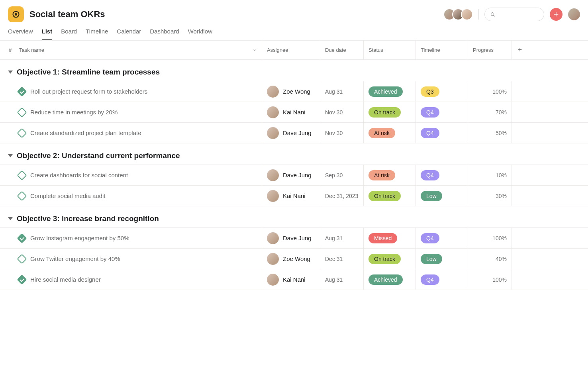  What do you see at coordinates (97, 34) in the screenshot?
I see `tab-timeline: Timeline` at bounding box center [97, 34].